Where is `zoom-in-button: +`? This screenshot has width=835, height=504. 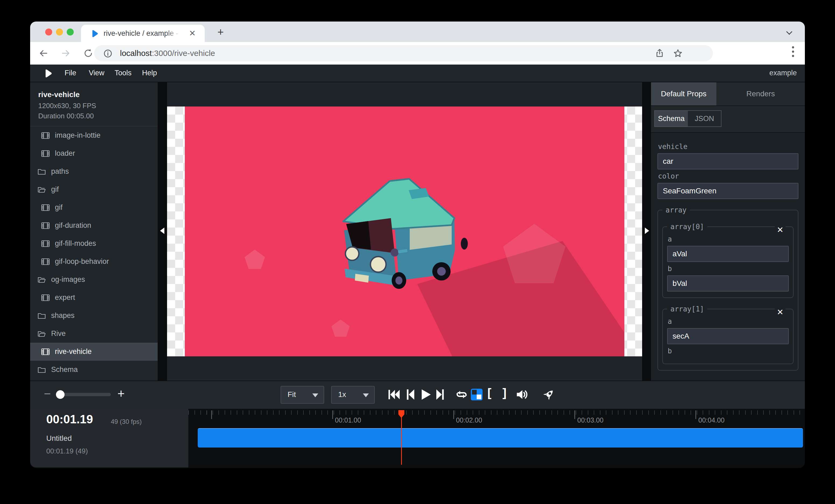 zoom-in-button: + is located at coordinates (121, 394).